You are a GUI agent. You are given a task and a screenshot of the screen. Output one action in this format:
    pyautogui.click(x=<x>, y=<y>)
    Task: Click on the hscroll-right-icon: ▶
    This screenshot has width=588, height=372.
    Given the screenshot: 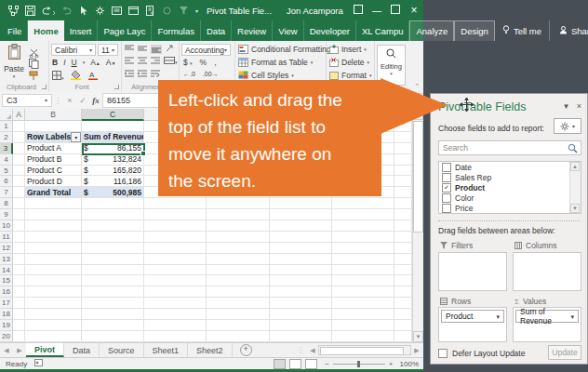 What is the action you would take?
    pyautogui.click(x=417, y=351)
    